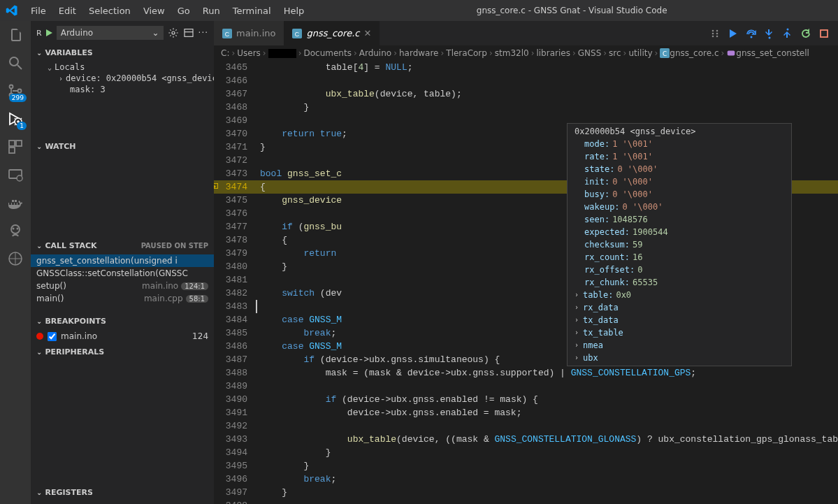  What do you see at coordinates (122, 89) in the screenshot?
I see `var-mask: mask: 3` at bounding box center [122, 89].